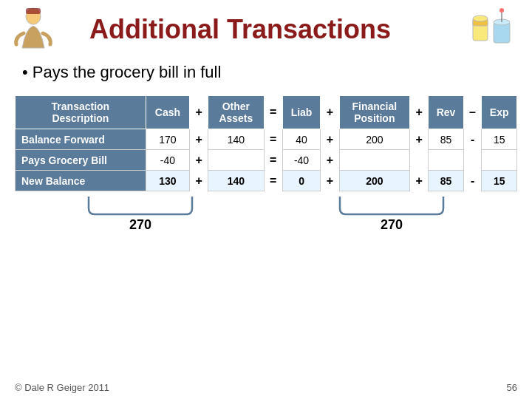  Describe the element at coordinates (81, 181) in the screenshot. I see `row-desc: New Balance` at that location.